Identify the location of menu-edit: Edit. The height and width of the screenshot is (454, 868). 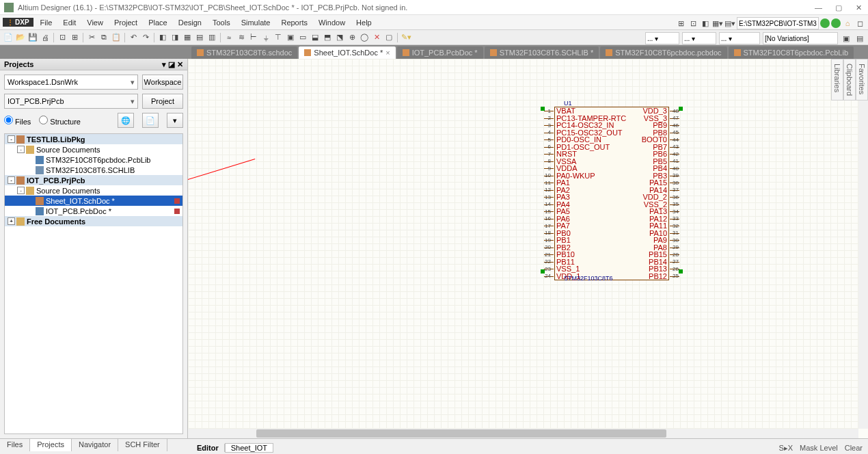
(70, 23).